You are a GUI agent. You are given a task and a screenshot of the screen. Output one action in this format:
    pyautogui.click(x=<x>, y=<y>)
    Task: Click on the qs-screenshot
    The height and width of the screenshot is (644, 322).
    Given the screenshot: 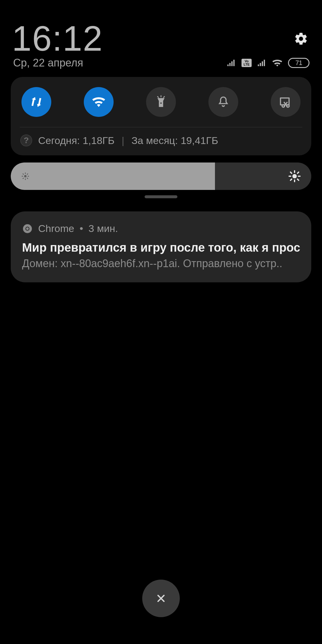 What is the action you would take?
    pyautogui.click(x=286, y=102)
    